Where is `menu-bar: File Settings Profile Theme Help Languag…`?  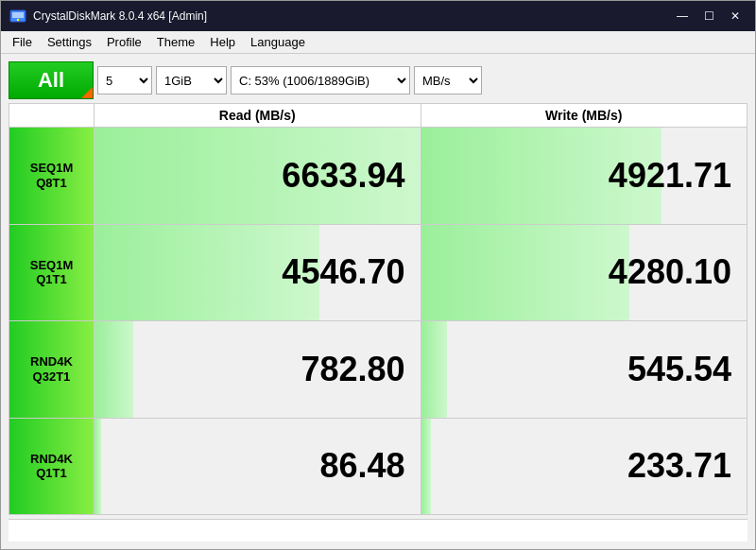
menu-bar: File Settings Profile Theme Help Languag… is located at coordinates (378, 43).